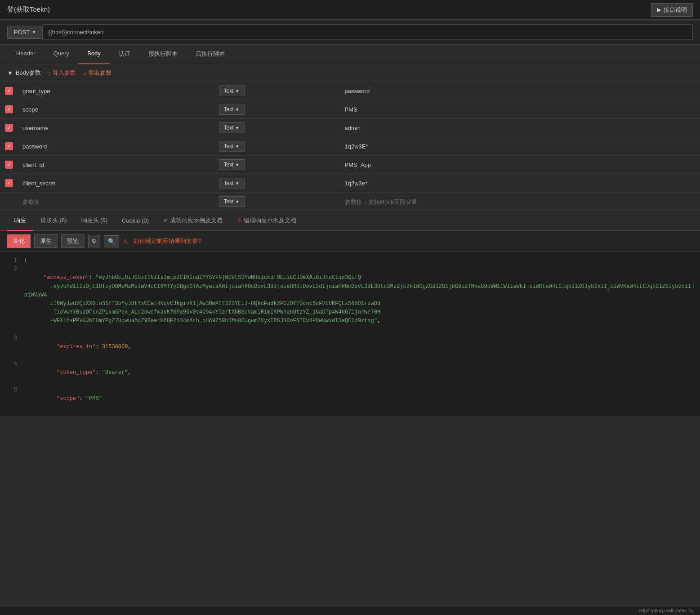  I want to click on tab-error-example: ⚠ 错误响应示例及文档, so click(267, 221).